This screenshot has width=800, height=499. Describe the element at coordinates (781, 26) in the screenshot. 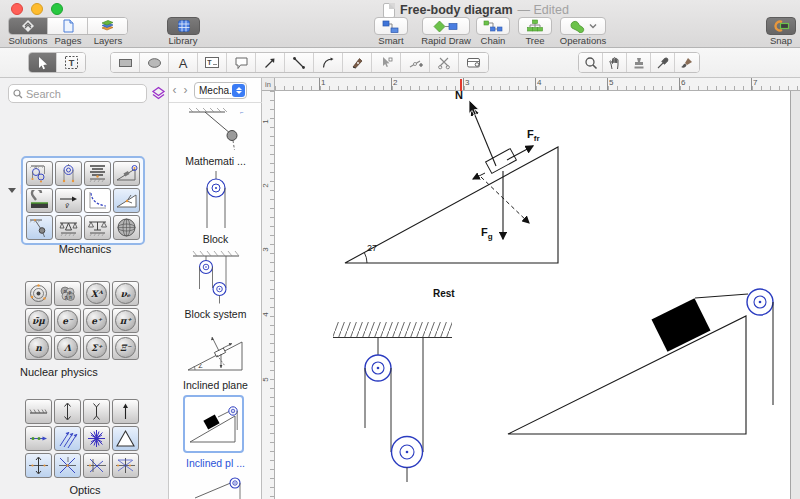

I see `snap-button` at that location.